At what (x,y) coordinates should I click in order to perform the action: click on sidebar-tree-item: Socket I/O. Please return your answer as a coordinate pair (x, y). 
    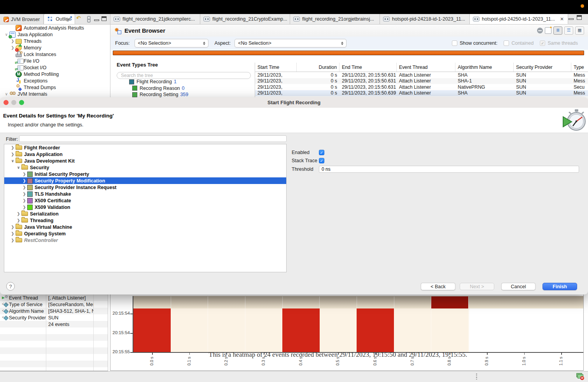
    Looking at the image, I should click on (55, 68).